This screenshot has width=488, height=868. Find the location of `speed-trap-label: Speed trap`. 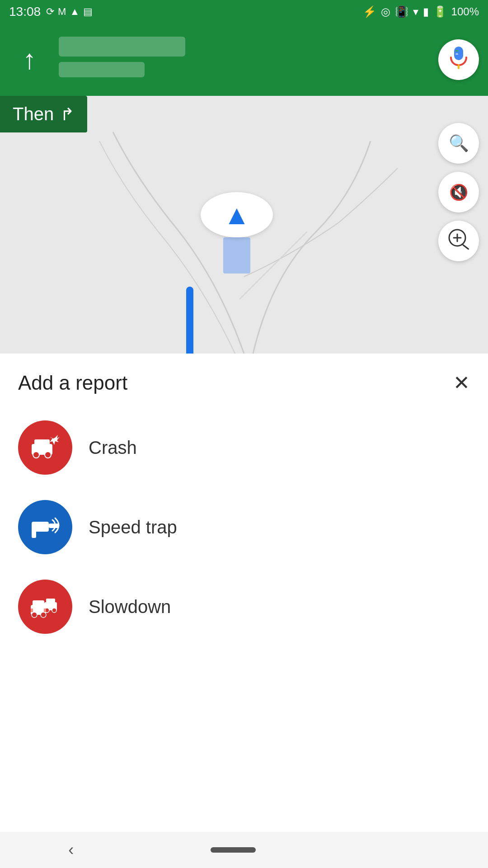

speed-trap-label: Speed trap is located at coordinates (133, 527).